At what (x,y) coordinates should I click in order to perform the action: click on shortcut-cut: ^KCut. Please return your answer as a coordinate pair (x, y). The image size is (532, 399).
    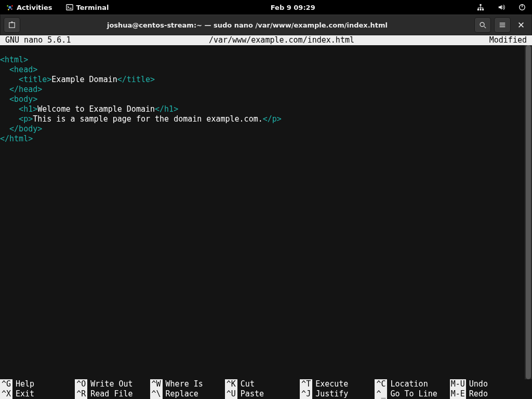
    Looking at the image, I should click on (262, 384).